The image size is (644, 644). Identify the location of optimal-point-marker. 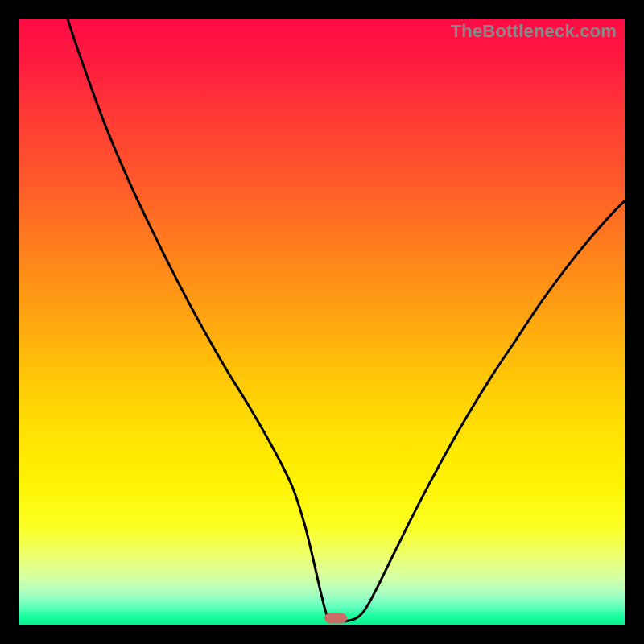
(336, 618).